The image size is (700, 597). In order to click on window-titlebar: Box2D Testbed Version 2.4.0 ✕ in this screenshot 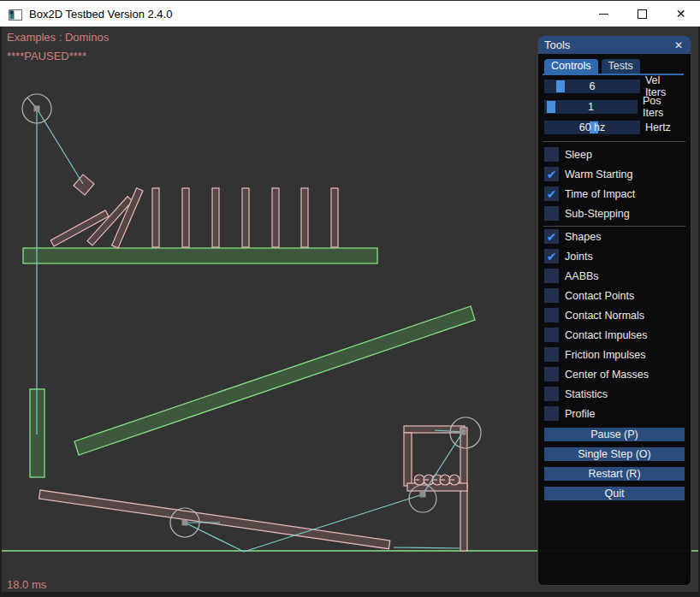, I will do `click(350, 14)`.